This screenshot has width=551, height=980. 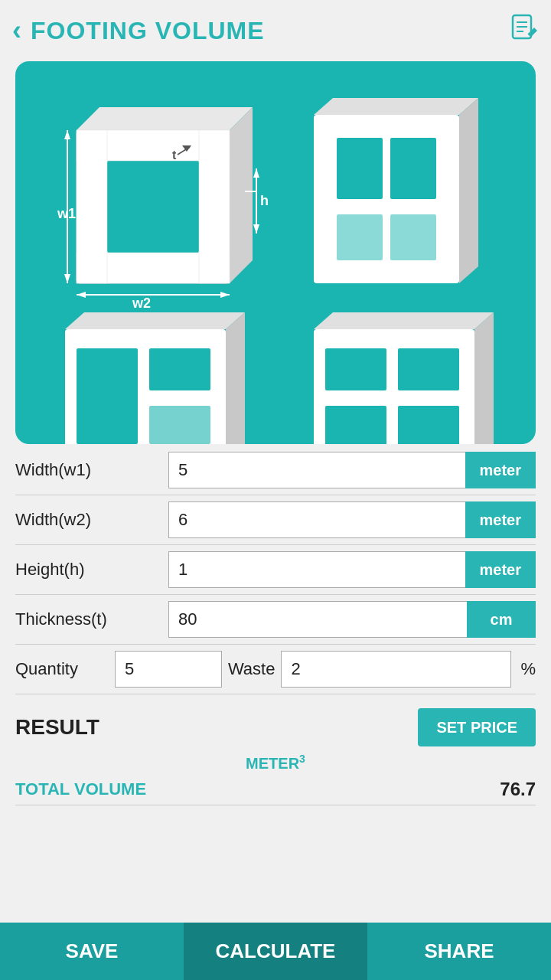 I want to click on thickness-t-unit: cm, so click(x=501, y=619).